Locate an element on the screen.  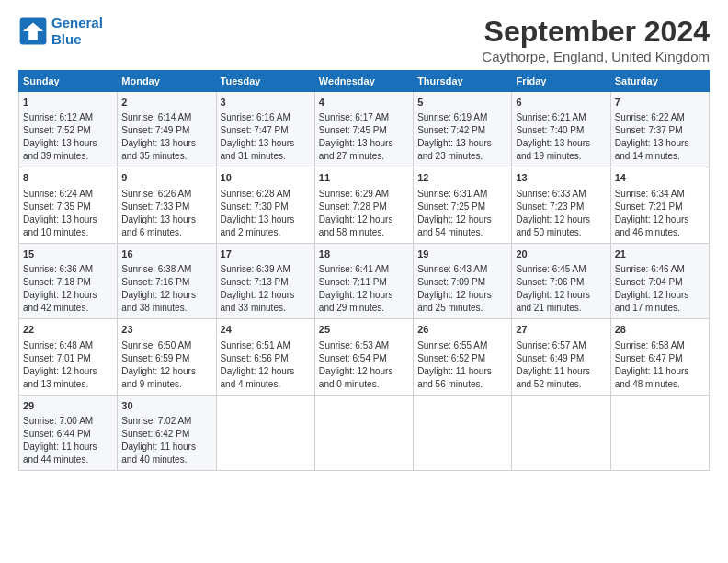
day-number: 14 is located at coordinates (660, 178).